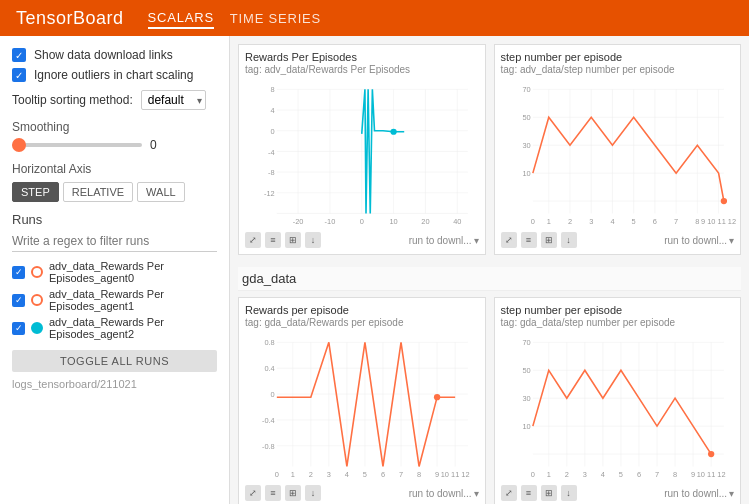 This screenshot has width=749, height=504. What do you see at coordinates (696, 494) in the screenshot?
I see `run-to-download-label-step-gda: run to downl...` at bounding box center [696, 494].